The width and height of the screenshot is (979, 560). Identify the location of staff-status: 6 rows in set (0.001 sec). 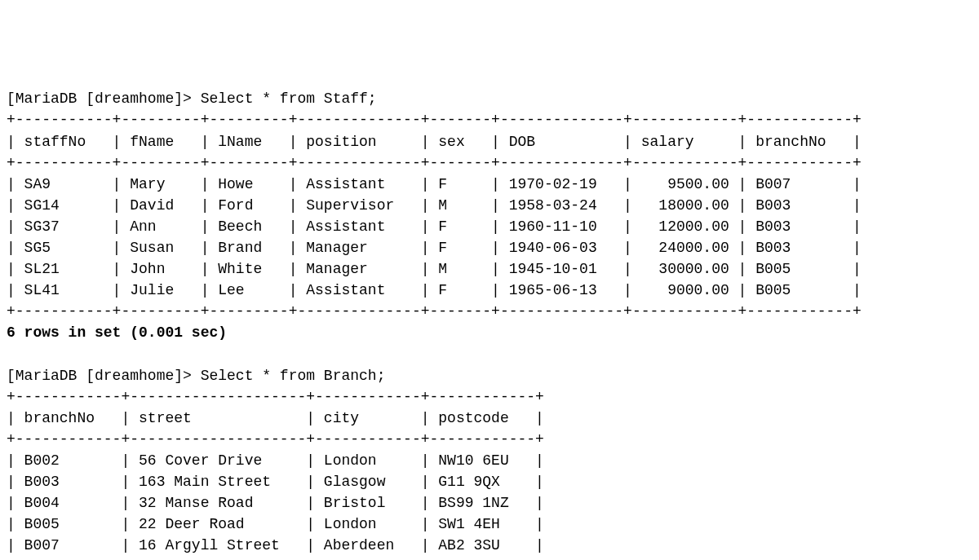
(117, 333).